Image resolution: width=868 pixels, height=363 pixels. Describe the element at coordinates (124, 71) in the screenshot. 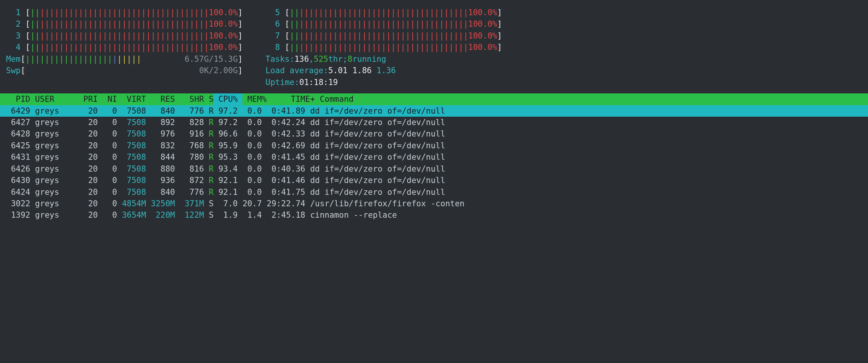

I see `swp-meter: Swp [ 0K/2.00G ]` at that location.